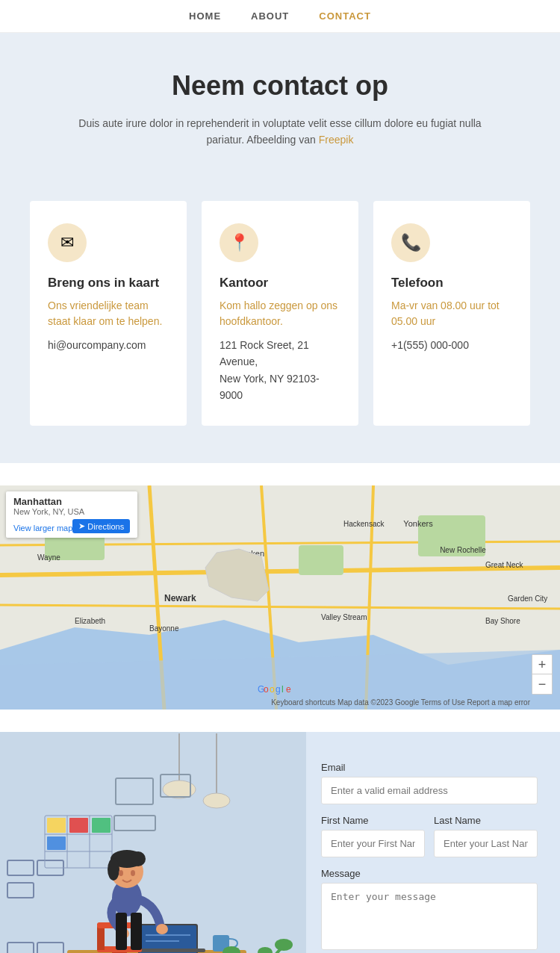  I want to click on contact-illustration, so click(153, 842).